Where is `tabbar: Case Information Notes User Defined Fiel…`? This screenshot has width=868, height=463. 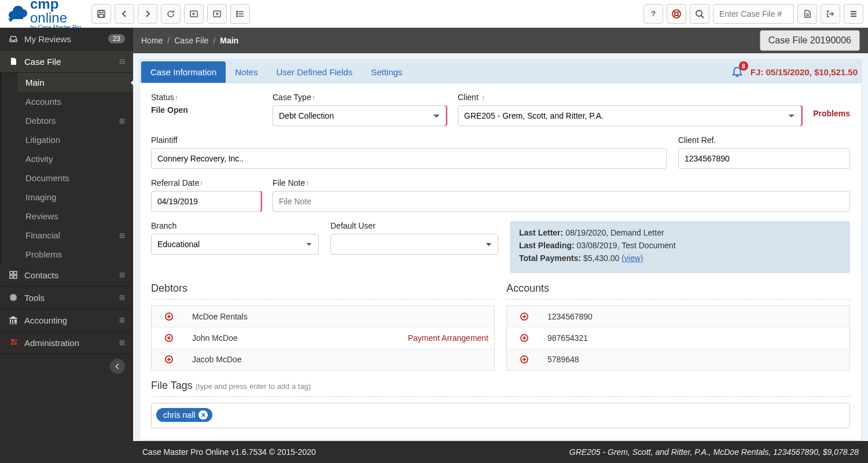 tabbar: Case Information Notes User Defined Fiel… is located at coordinates (501, 71).